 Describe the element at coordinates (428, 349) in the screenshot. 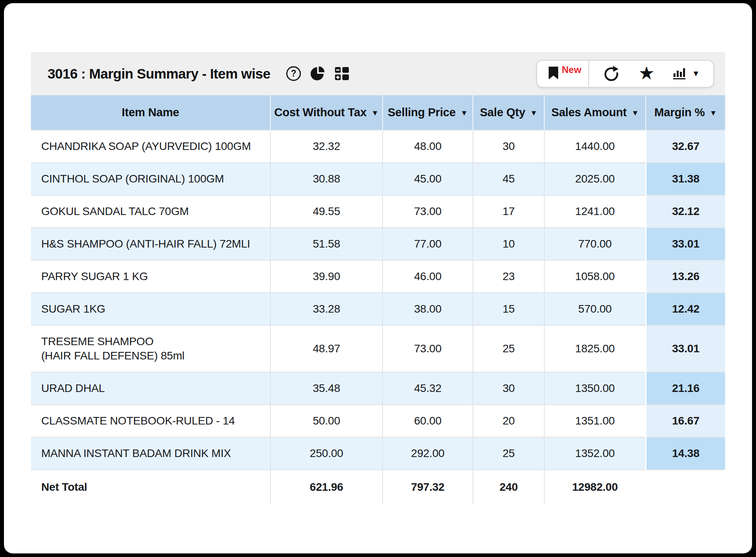

I see `selling-price-cell: 73.00` at that location.